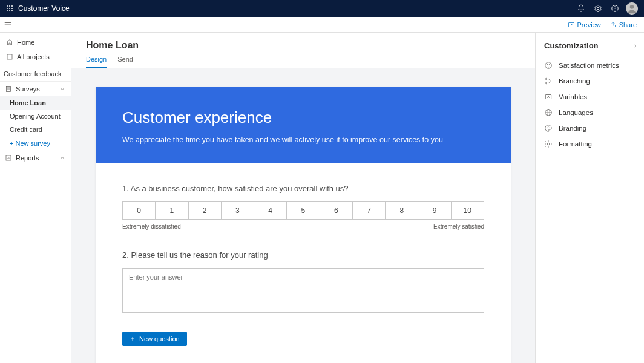 The width and height of the screenshot is (644, 363). I want to click on avatar, so click(632, 8).